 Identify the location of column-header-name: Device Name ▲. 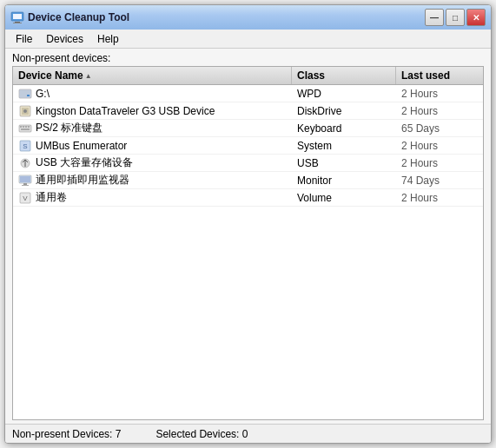
(153, 76).